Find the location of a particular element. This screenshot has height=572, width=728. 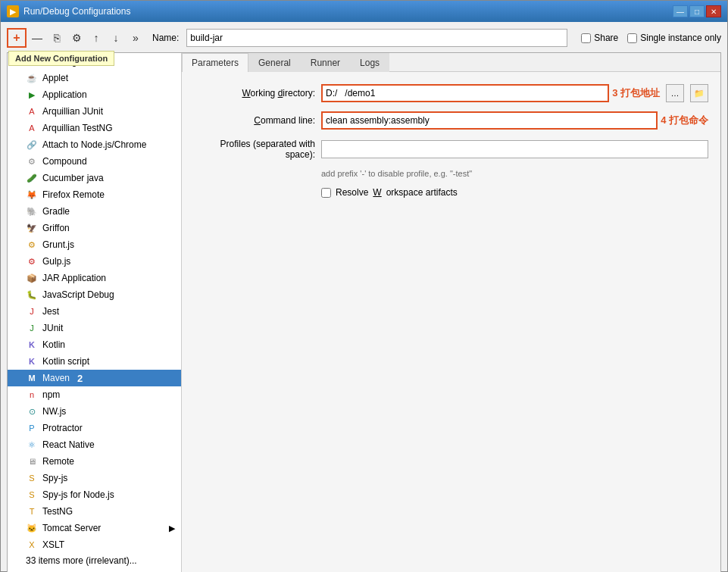

config-item-cucumber-java: 🥒 Cucumber java is located at coordinates (94, 178).